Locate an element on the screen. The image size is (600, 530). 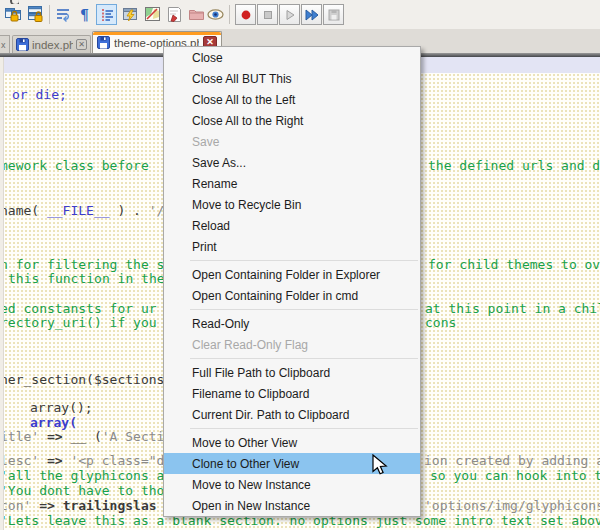
menu-item-move-to-recycle-bin: Move to Recycle Bin is located at coordinates (292, 204).